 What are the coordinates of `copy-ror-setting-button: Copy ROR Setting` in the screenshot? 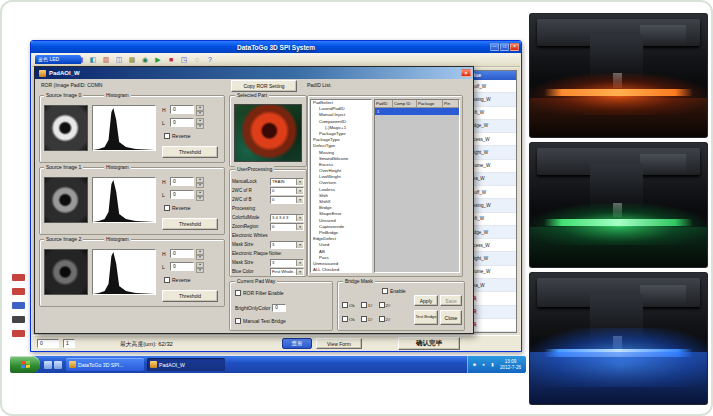 It's located at (264, 86).